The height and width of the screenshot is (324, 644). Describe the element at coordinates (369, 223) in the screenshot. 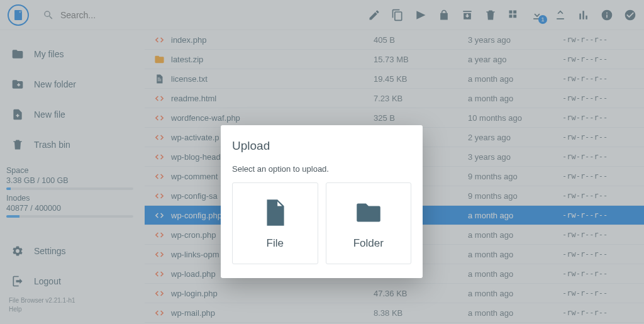

I see `upload-folder-card: Folder` at that location.